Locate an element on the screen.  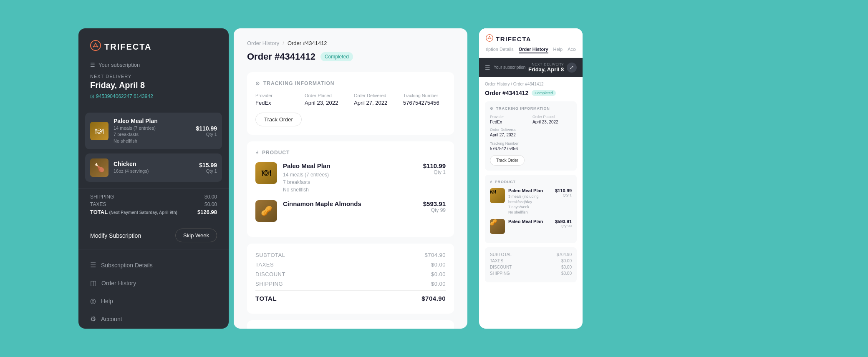
sidebar-item-order-history: ◫ Order History is located at coordinates (154, 283).